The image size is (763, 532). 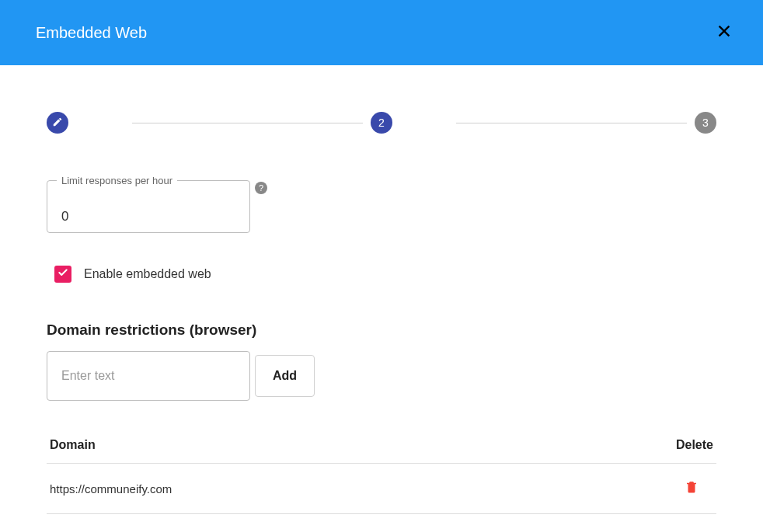 I want to click on delete-button, so click(x=692, y=489).